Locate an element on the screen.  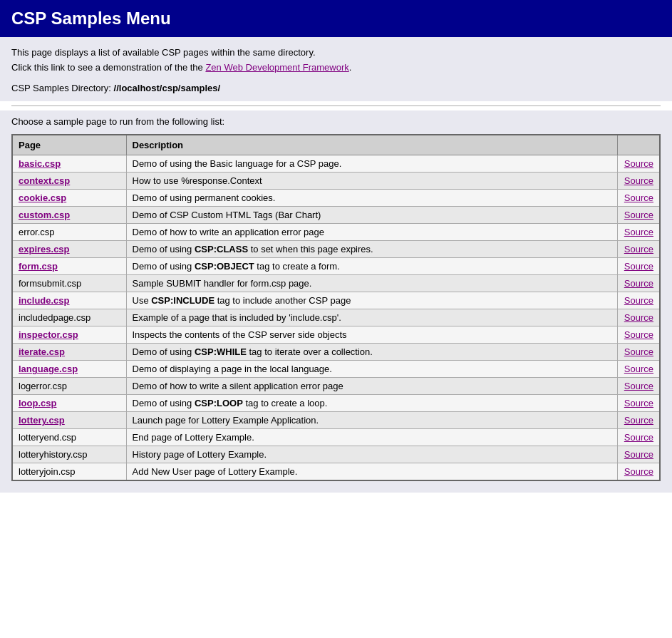
description-cell: Sample SUBMIT handler for form.csp page. is located at coordinates (372, 284).